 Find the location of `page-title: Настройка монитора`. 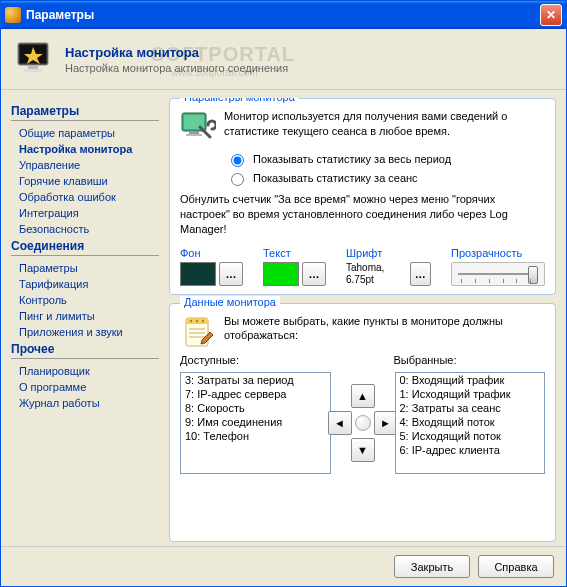

page-title: Настройка монитора is located at coordinates (176, 52).